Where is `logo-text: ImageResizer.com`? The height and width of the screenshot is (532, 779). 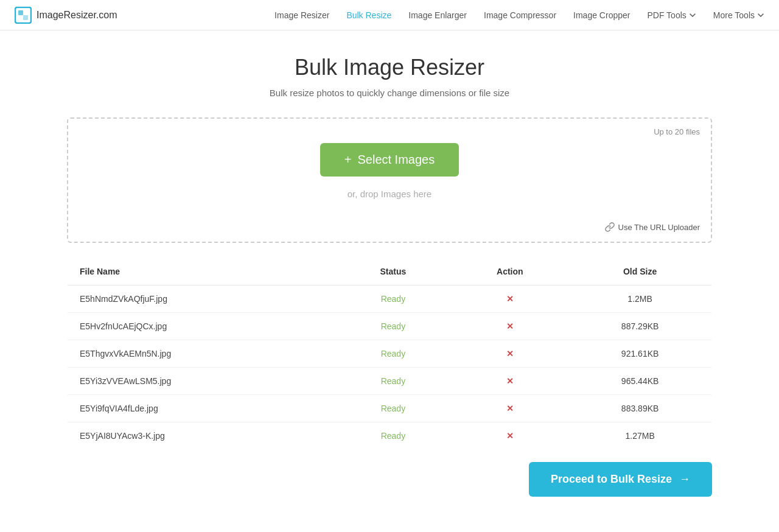 logo-text: ImageResizer.com is located at coordinates (77, 15).